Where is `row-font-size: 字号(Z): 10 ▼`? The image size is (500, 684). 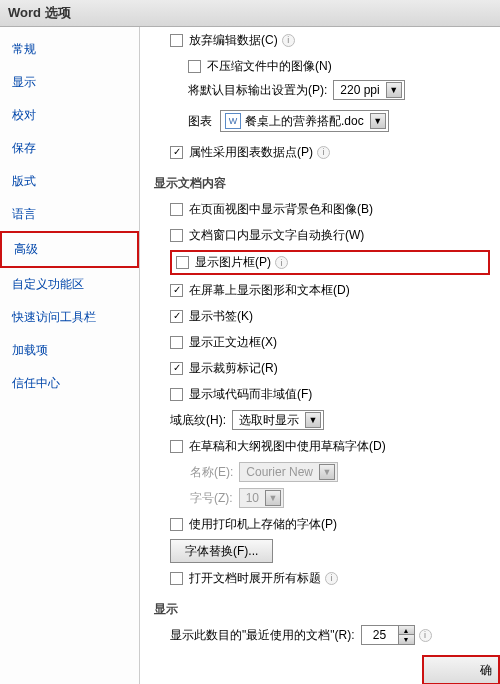 row-font-size: 字号(Z): 10 ▼ is located at coordinates (340, 498).